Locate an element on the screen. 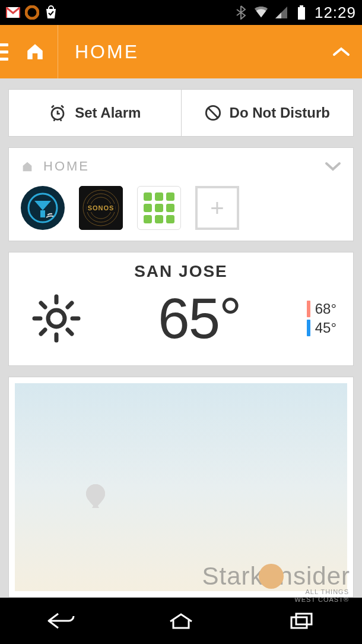 This screenshot has height=644, width=362. header-collapse-button is located at coordinates (341, 52).